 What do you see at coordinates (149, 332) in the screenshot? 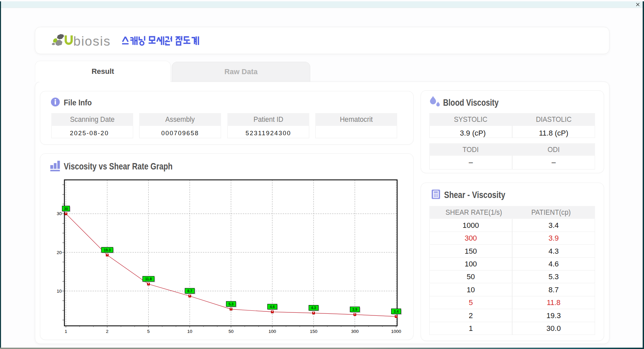
I see `svg-text: 5` at bounding box center [149, 332].